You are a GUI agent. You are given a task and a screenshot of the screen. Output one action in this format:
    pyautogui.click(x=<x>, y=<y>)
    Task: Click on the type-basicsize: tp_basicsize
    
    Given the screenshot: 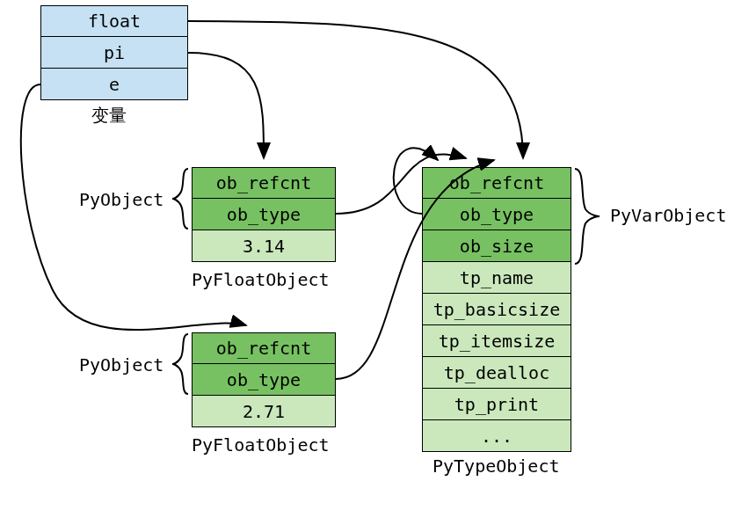 What is the action you would take?
    pyautogui.click(x=497, y=310)
    